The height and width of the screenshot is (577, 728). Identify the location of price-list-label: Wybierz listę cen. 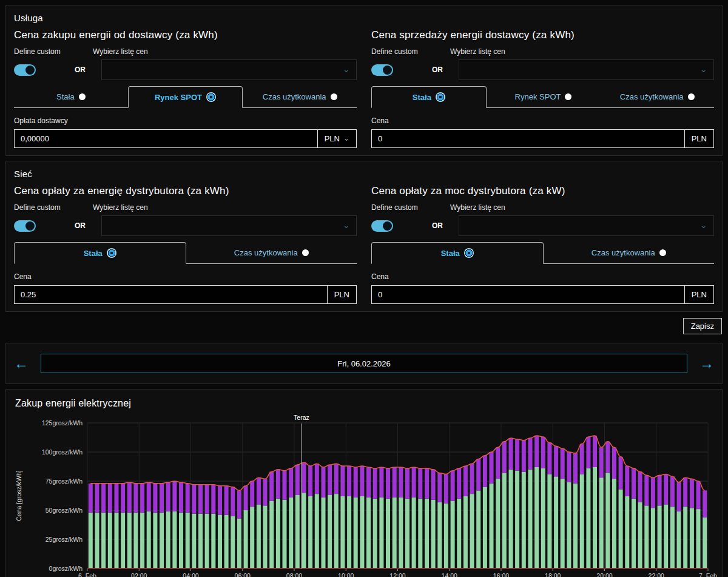
(120, 208).